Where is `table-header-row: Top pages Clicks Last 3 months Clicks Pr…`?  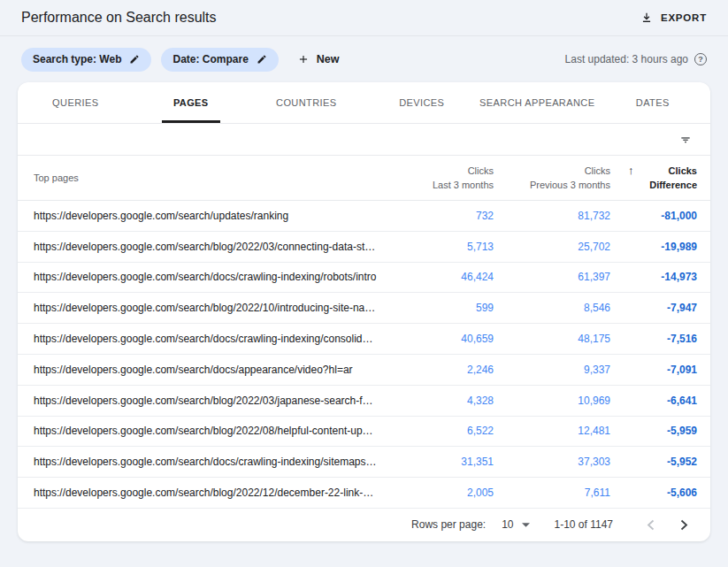 table-header-row: Top pages Clicks Last 3 months Clicks Pr… is located at coordinates (364, 179).